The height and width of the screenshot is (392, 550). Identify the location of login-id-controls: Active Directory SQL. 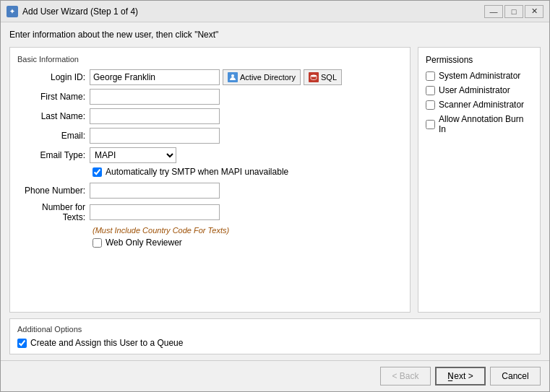
(215, 77).